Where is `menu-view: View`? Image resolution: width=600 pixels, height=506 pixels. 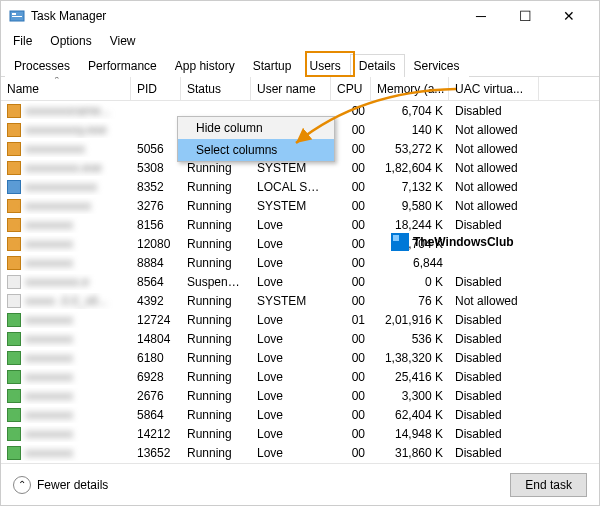 menu-view: View is located at coordinates (123, 41).